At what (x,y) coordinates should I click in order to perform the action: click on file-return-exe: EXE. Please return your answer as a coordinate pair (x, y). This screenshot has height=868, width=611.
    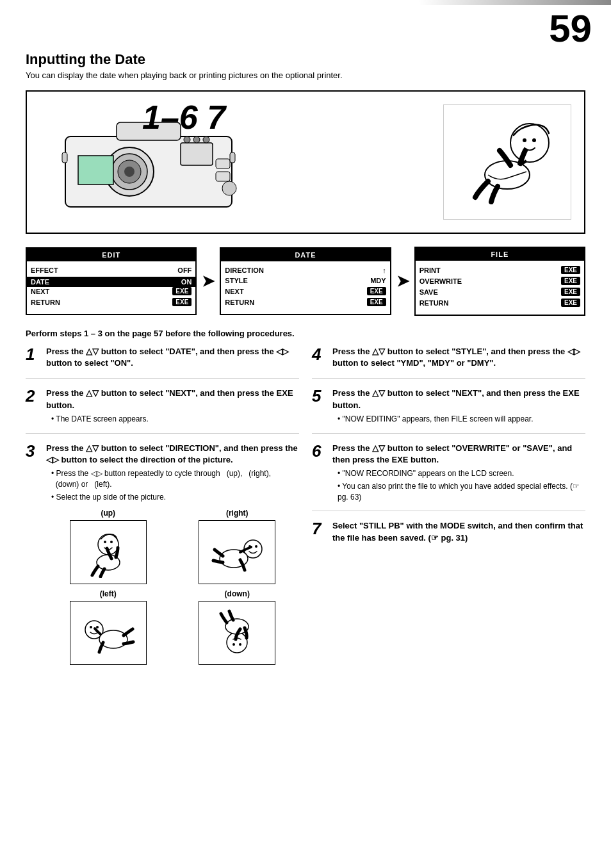
    Looking at the image, I should click on (571, 302).